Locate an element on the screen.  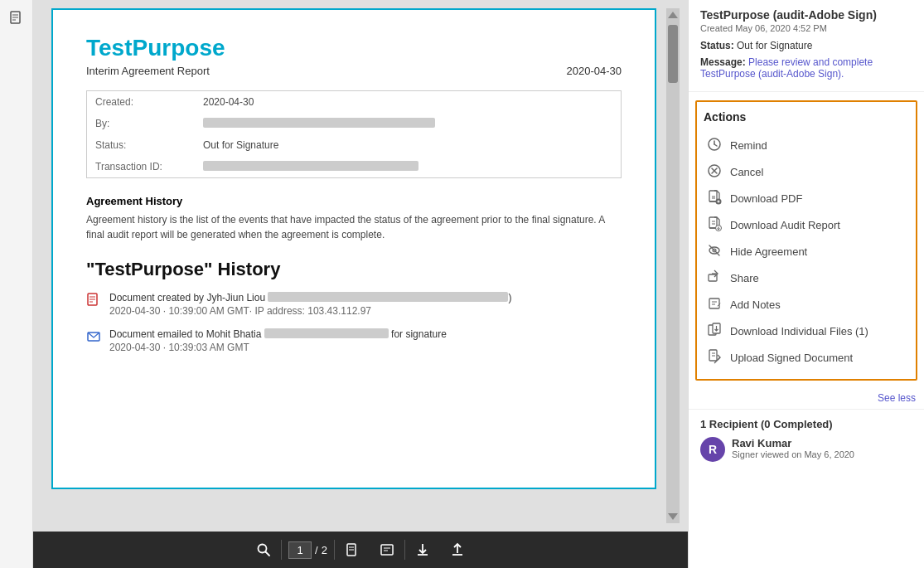
page-number-input is located at coordinates (300, 551).